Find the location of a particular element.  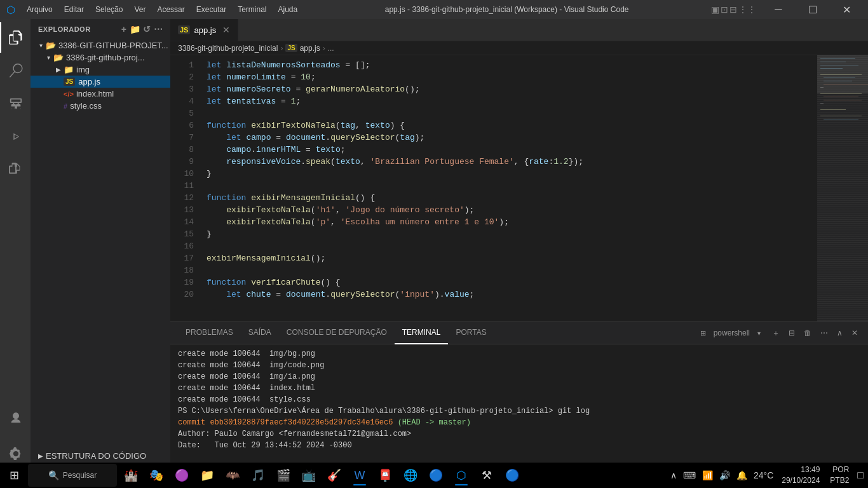

terminal-actions: ⊞ powershell ▾ ＋ ⊟ 🗑 ⋯ ∧ ✕ is located at coordinates (778, 333).